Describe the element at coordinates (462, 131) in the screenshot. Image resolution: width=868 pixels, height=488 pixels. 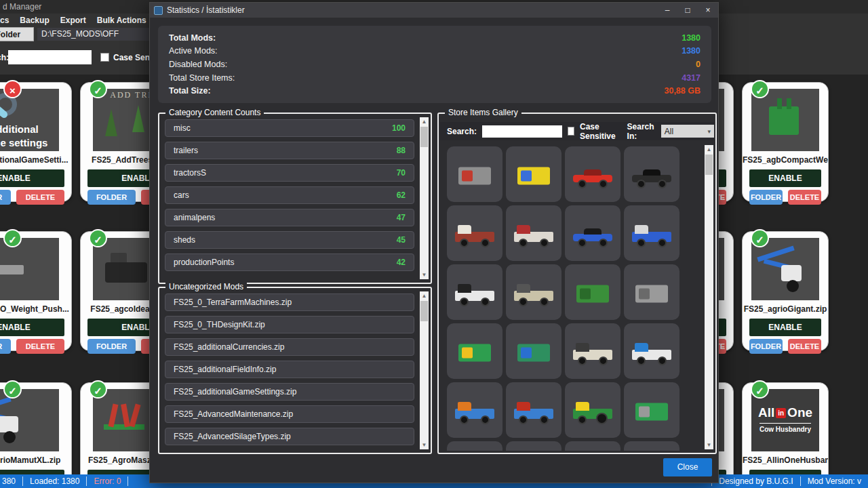
I see `gallery-search-label: Search:` at that location.